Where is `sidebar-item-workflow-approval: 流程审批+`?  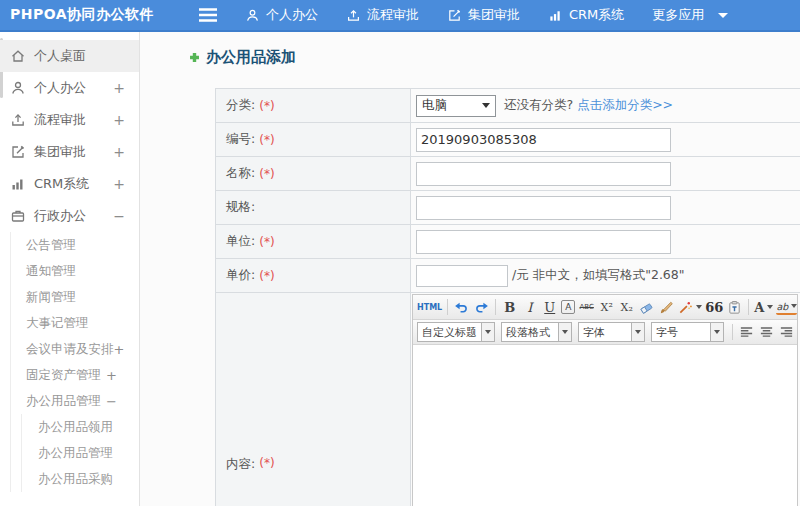
sidebar-item-workflow-approval: 流程审批+ is located at coordinates (70, 120).